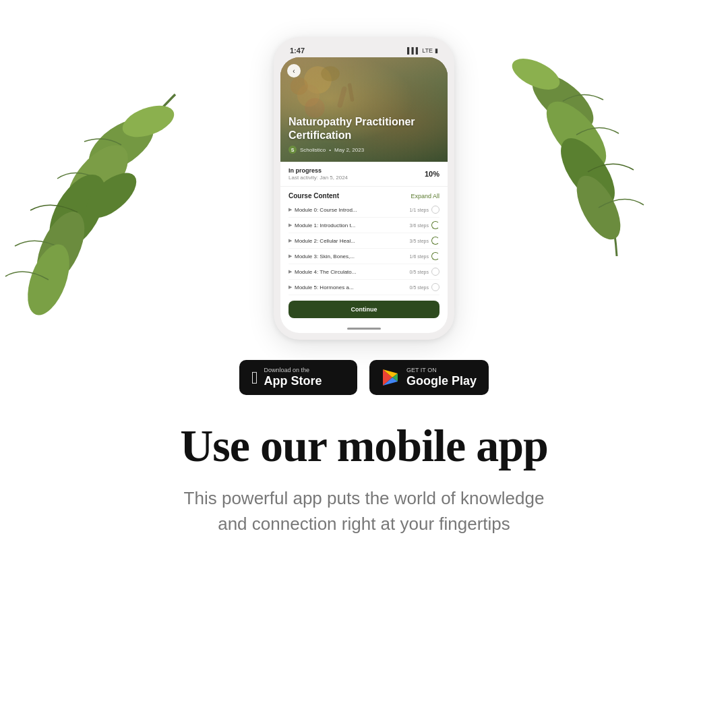 This screenshot has width=728, height=728. Describe the element at coordinates (425, 196) in the screenshot. I see `expand-all-button: Expand All` at that location.